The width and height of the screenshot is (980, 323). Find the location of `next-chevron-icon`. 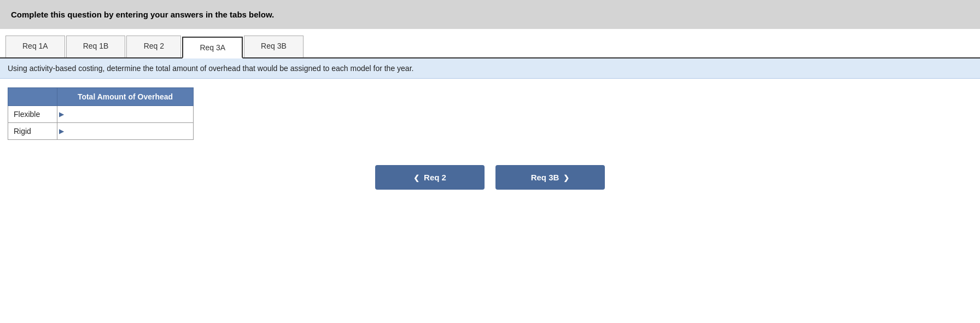

next-chevron-icon is located at coordinates (567, 177).